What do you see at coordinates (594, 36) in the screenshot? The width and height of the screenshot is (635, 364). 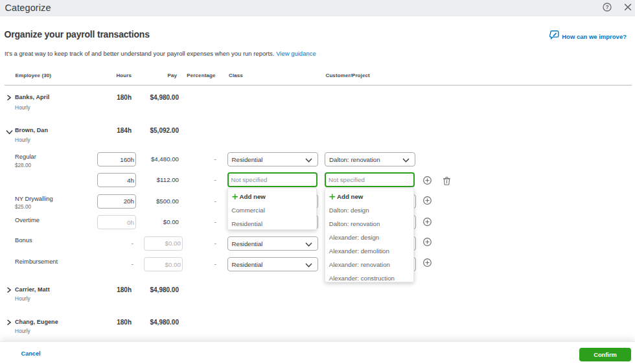 I see `feedback-link: How can we improve?` at bounding box center [594, 36].